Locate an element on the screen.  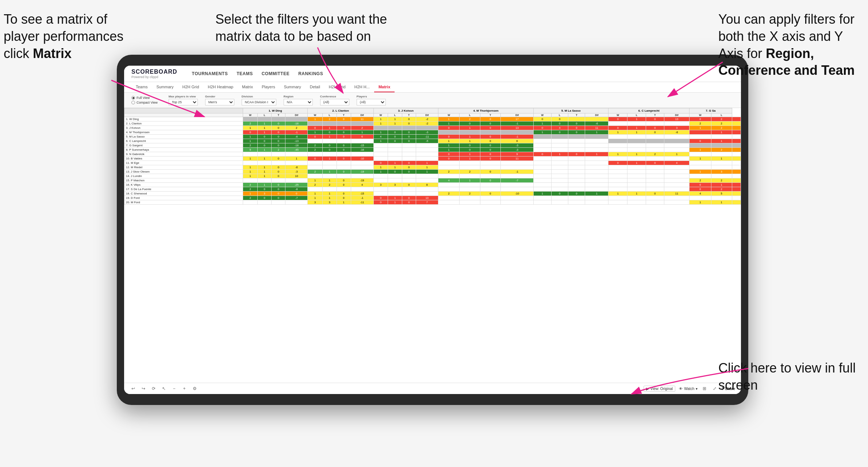
filter-max-select: Top 25 is located at coordinates (183, 102).